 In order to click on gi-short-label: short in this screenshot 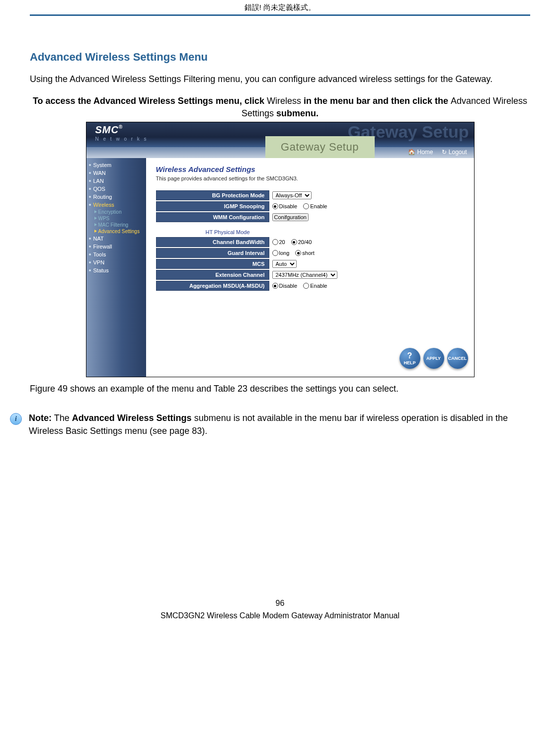, I will do `click(308, 253)`.